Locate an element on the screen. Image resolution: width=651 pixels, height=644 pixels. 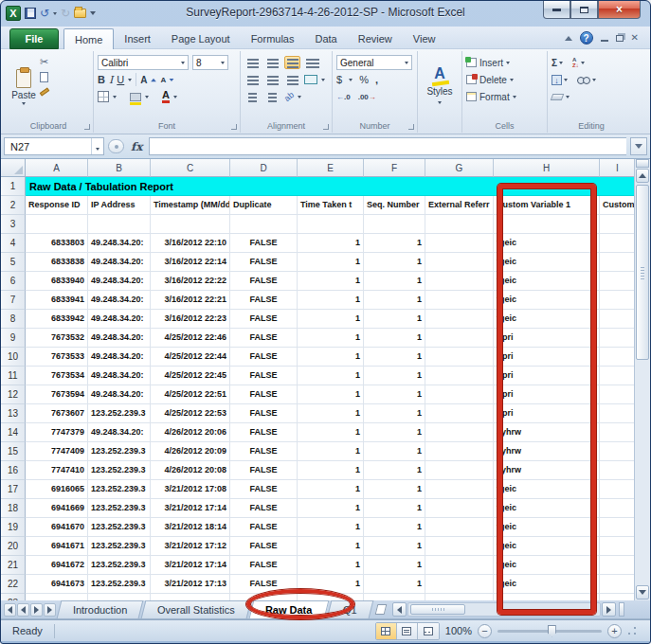
cell-E23 is located at coordinates (331, 597).